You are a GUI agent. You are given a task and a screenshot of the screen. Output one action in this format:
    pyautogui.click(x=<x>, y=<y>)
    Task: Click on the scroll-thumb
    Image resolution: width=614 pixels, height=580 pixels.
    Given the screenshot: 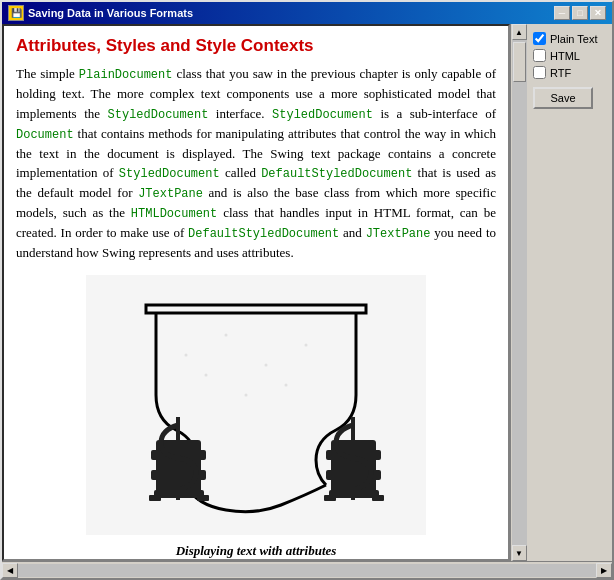 What is the action you would take?
    pyautogui.click(x=520, y=62)
    